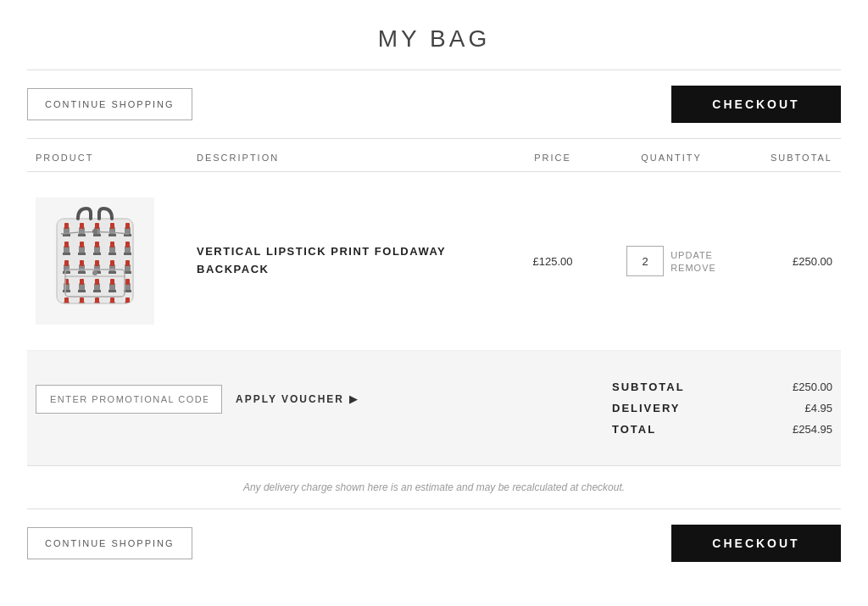 Image resolution: width=868 pixels, height=606 pixels. Describe the element at coordinates (290, 399) in the screenshot. I see `apply-voucher-label: APPLY VOUCHER` at that location.